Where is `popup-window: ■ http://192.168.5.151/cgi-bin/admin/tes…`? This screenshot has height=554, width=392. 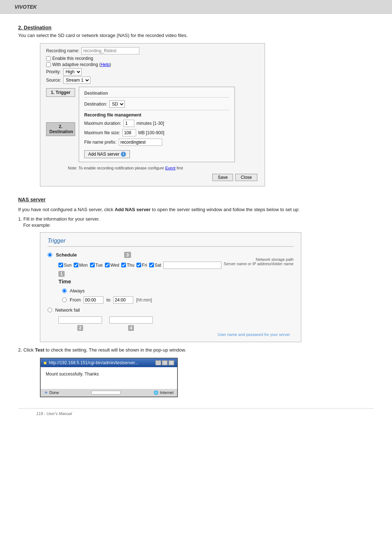
popup-window: ■ http://192.168.5.151/cgi-bin/admin/tes… is located at coordinates (109, 377).